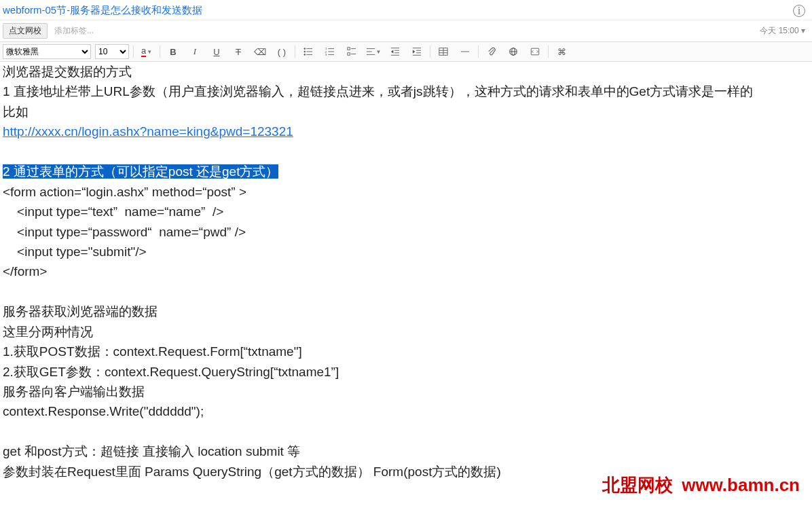  What do you see at coordinates (238, 52) in the screenshot?
I see `strikethrough-button: T` at bounding box center [238, 52].